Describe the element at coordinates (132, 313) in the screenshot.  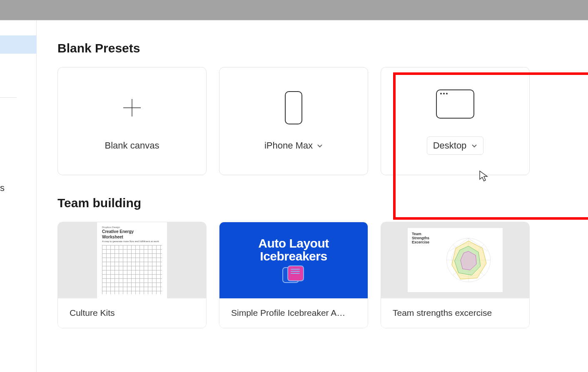
I see `template-label: Culture Kits` at that location.